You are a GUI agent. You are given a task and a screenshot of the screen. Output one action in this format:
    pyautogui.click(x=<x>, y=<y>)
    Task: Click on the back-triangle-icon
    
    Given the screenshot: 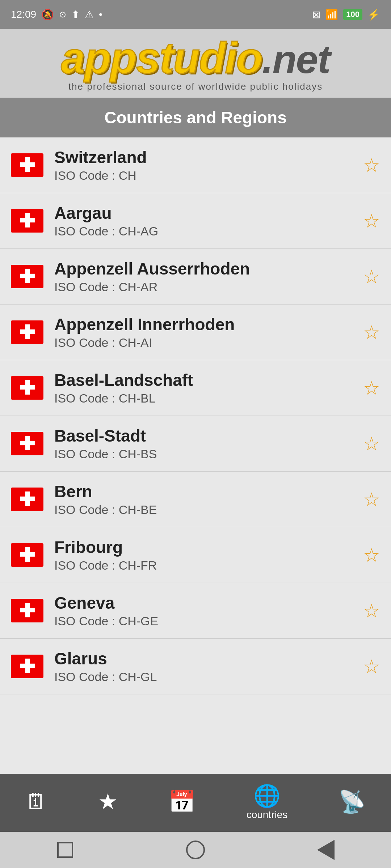 What is the action you would take?
    pyautogui.click(x=326, y=850)
    